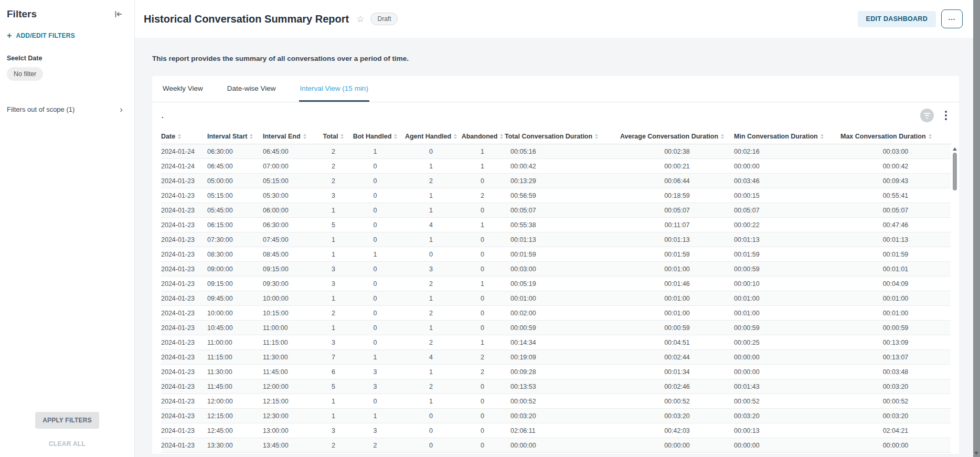 The image size is (980, 457). I want to click on tab-weekly-view: Weekly View, so click(183, 89).